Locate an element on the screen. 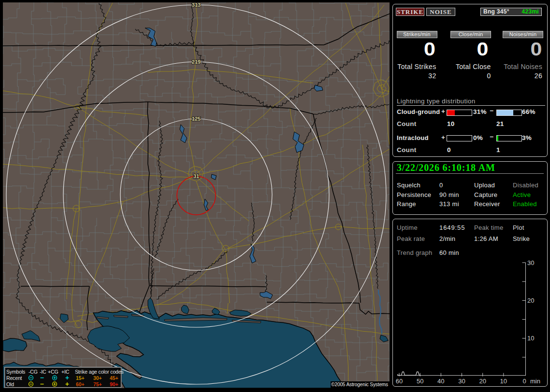 The height and width of the screenshot is (392, 550). svg-text: min is located at coordinates (536, 381).